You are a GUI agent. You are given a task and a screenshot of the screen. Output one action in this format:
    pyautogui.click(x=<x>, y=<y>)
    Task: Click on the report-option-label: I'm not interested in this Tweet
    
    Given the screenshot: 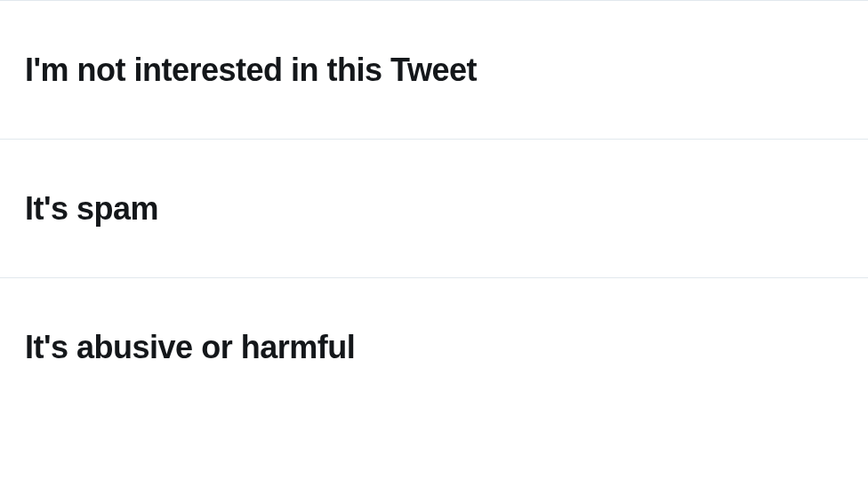 What is the action you would take?
    pyautogui.click(x=251, y=69)
    